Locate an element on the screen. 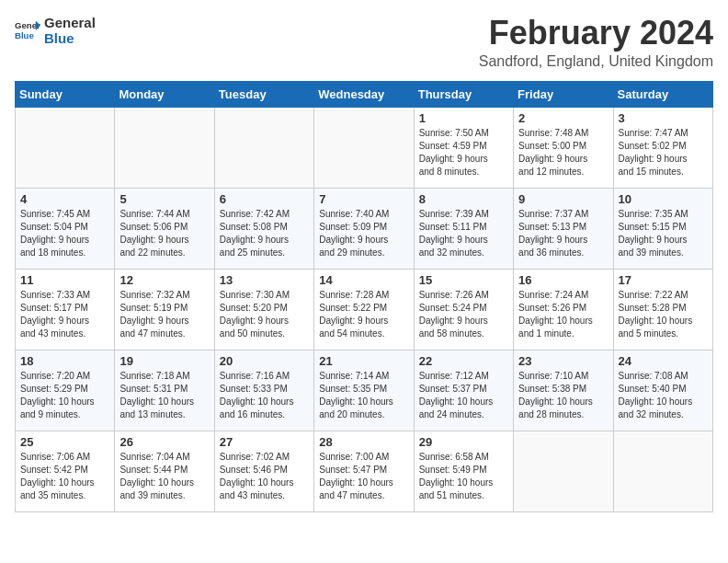 The image size is (728, 563). day-number: 24 is located at coordinates (664, 361).